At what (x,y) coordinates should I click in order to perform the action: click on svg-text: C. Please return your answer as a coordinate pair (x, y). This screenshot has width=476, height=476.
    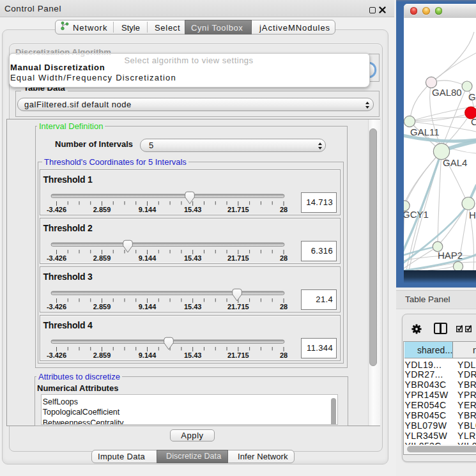
    Looking at the image, I should click on (473, 121).